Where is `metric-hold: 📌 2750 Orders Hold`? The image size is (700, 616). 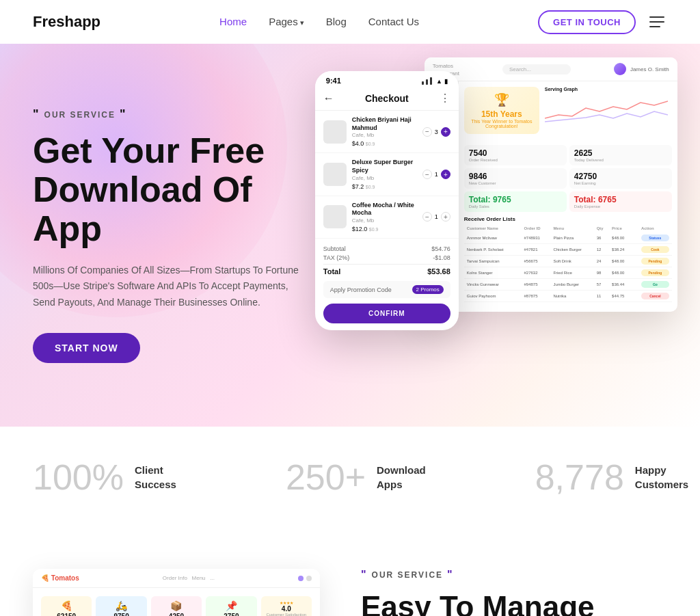
metric-hold: 📌 2750 Orders Hold is located at coordinates (231, 606).